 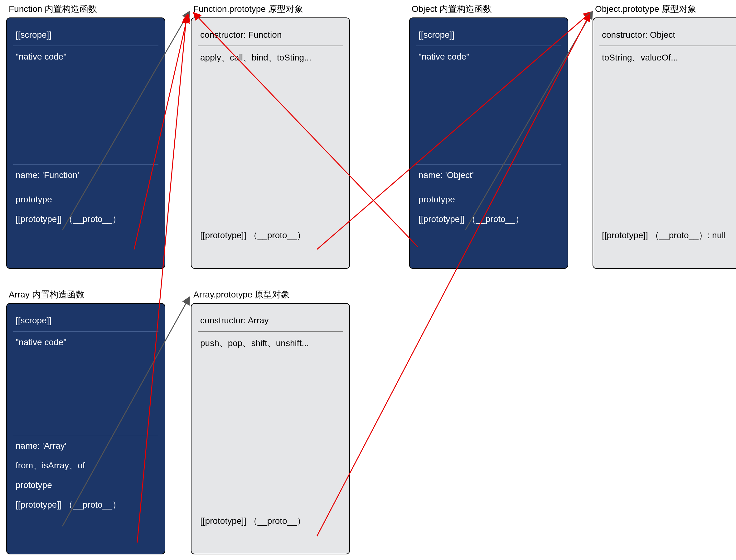 I want to click on box-object-ctor: [[scrope]] "native code" name: 'Object' …, so click(x=489, y=143).